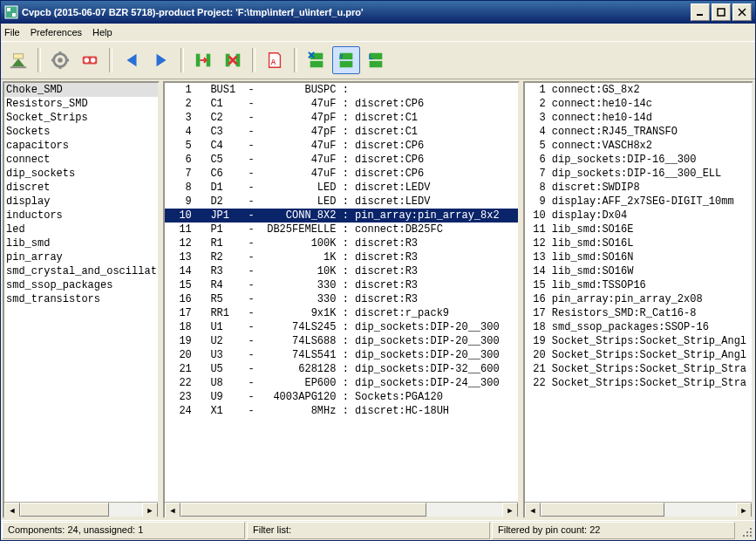  I want to click on component-row: 16 R5 - 330 : discret:R3, so click(342, 299).